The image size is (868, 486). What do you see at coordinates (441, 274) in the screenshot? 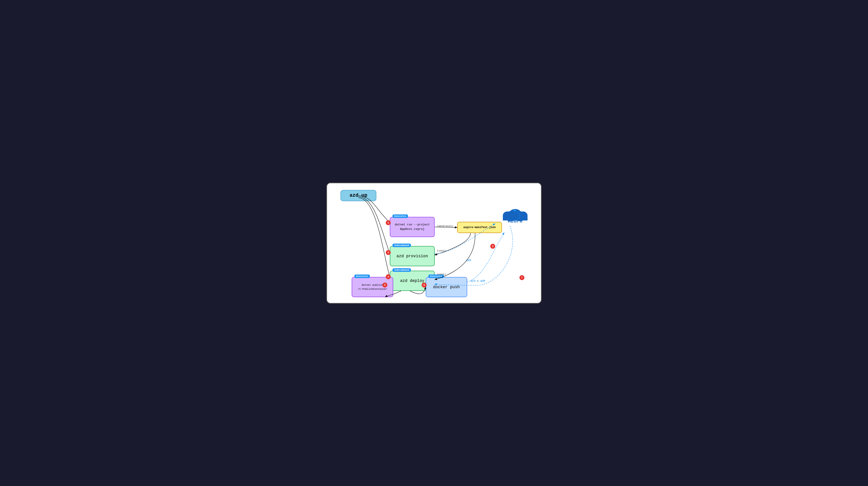
I see `uses2-label: (uses)` at bounding box center [441, 274].